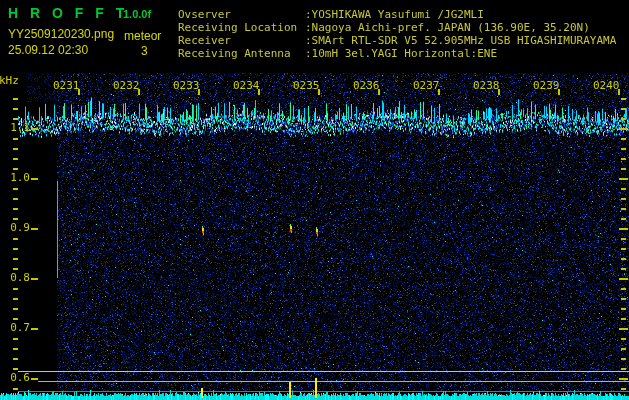  What do you see at coordinates (242, 40) in the screenshot?
I see `info-label: Receiver` at bounding box center [242, 40].